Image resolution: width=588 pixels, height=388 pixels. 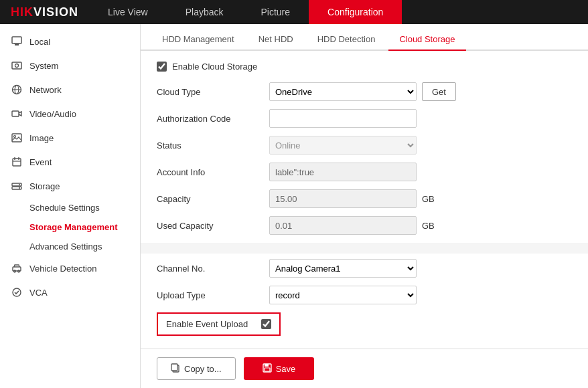 I want to click on sidebar-label-image: Image, so click(x=42, y=138).